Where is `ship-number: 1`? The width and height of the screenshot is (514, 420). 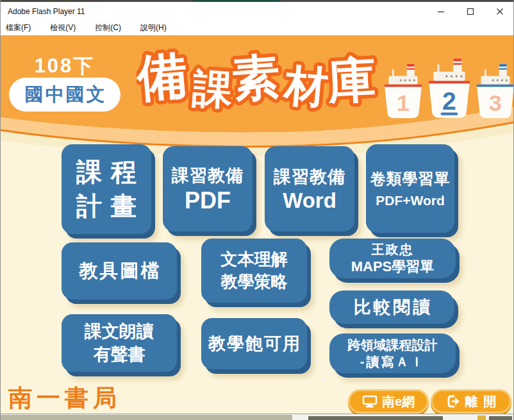
ship-number: 1 is located at coordinates (403, 103).